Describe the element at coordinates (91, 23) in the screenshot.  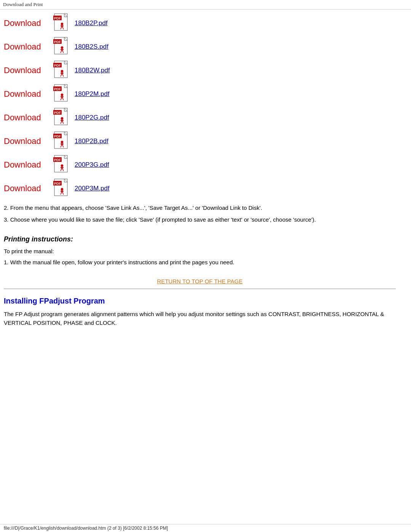
I see `pdf-file-link: 180B2P.pdf` at that location.